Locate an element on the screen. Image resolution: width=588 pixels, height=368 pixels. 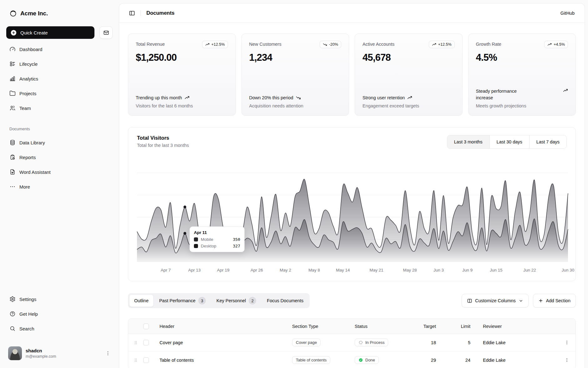
table-header-row: Header Section Type Status Target Limit … is located at coordinates (352, 326).